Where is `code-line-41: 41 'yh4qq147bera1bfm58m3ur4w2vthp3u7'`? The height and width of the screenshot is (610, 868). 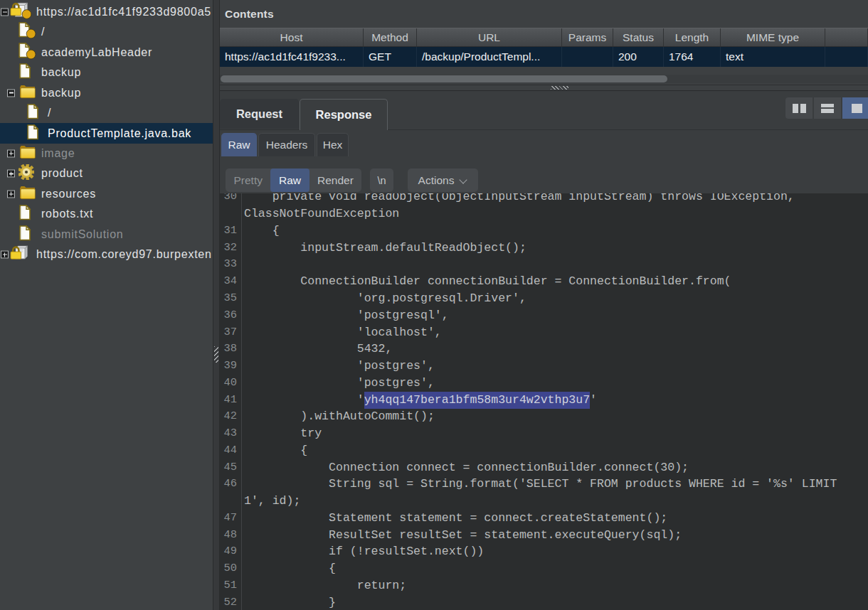 code-line-41: 41 'yh4qq147bera1bfm58m3ur4w2vthp3u7' is located at coordinates (544, 400).